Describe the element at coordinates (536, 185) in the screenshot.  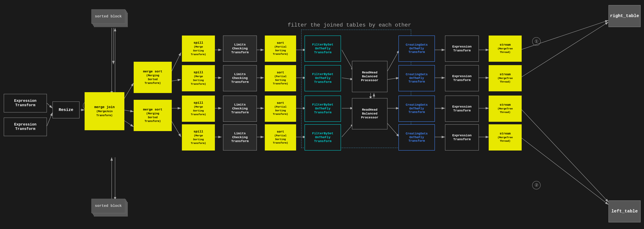
I see `circle-2: ②` at that location.